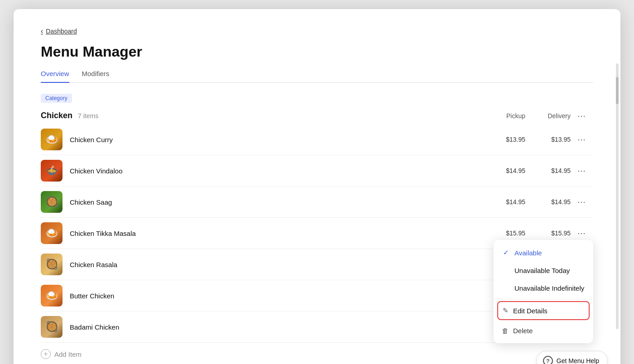 This screenshot has width=634, height=364. What do you see at coordinates (275, 171) in the screenshot?
I see `item-name: Chicken Vindaloo` at bounding box center [275, 171].